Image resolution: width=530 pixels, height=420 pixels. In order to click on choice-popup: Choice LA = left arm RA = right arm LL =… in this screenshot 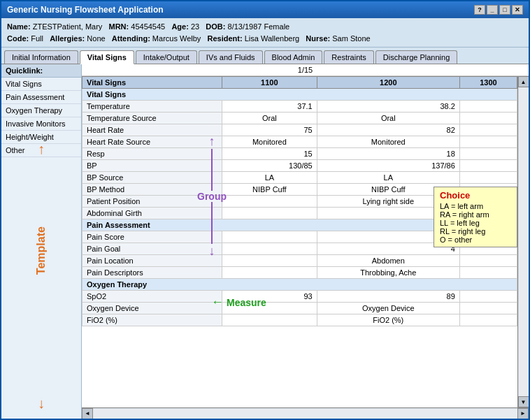, I will do `click(475, 217)`.